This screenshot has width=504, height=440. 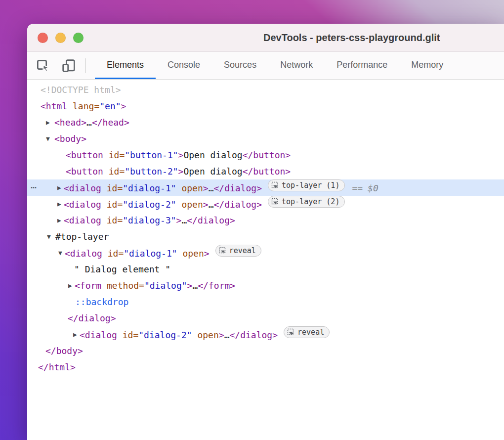 What do you see at coordinates (91, 286) in the screenshot?
I see `code-segment: <form` at bounding box center [91, 286].